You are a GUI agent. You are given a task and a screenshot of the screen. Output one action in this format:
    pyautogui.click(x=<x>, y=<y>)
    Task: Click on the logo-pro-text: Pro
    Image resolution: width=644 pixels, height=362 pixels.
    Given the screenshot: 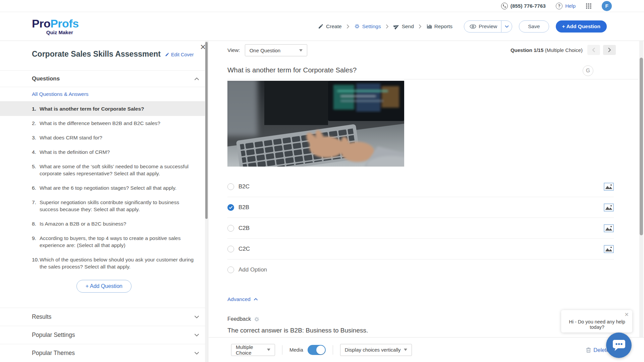 What is the action you would take?
    pyautogui.click(x=41, y=23)
    